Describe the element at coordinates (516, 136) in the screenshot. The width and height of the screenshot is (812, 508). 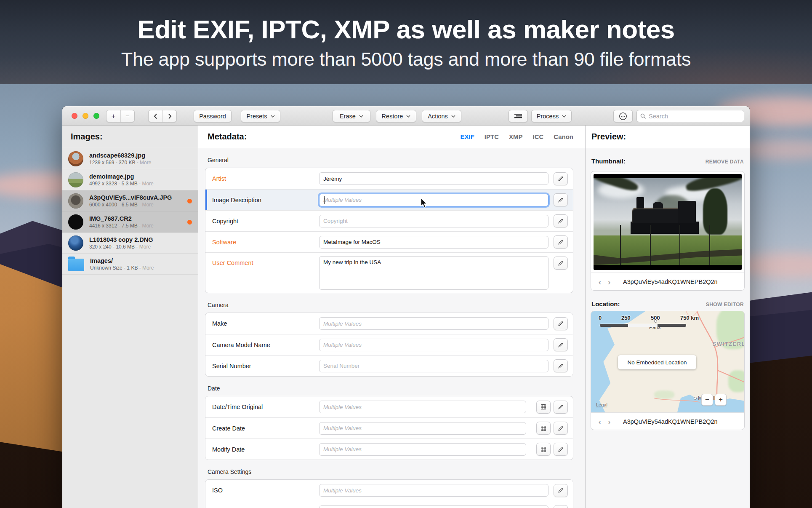
I see `tab-xmp: XMP` at that location.